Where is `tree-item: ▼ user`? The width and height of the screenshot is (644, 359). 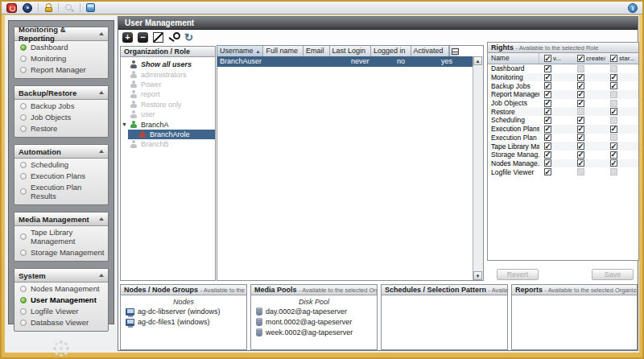
tree-item: ▼ user is located at coordinates (167, 114).